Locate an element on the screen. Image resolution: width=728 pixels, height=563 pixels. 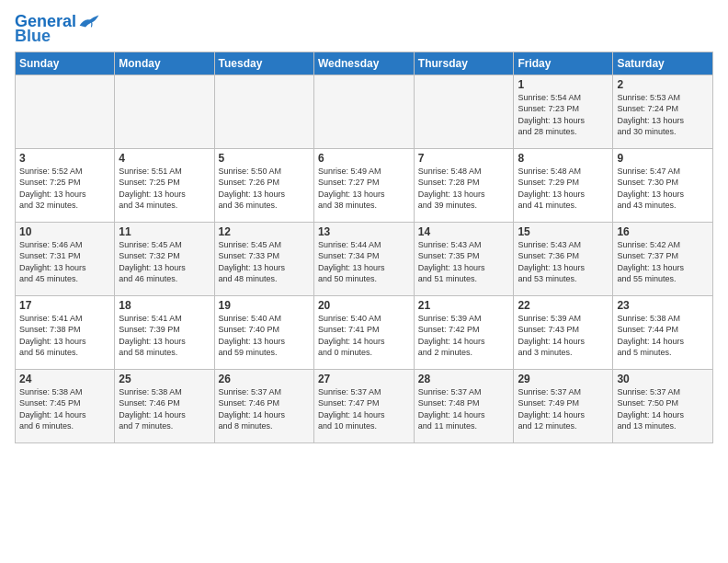
day-number: 26 is located at coordinates (265, 379).